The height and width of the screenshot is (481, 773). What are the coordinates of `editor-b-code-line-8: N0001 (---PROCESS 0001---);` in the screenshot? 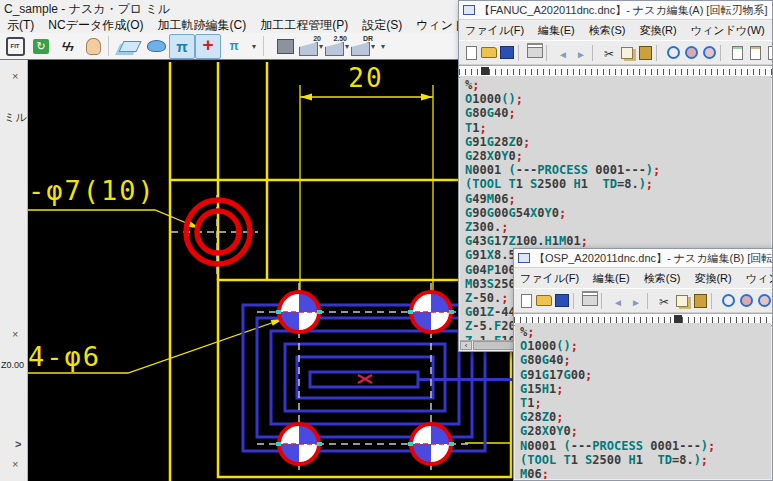 It's located at (646, 446).